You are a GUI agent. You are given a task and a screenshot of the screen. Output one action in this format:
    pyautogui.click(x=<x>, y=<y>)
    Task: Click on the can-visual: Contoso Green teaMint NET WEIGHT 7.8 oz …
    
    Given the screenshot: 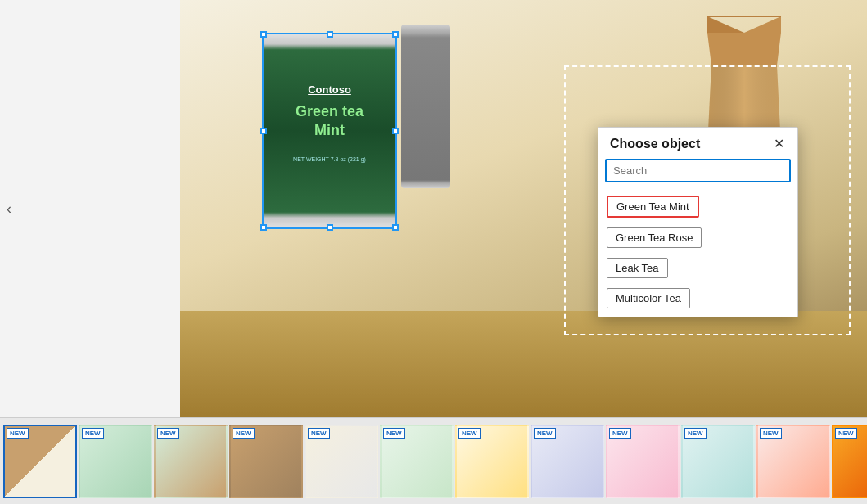 What is the action you would take?
    pyautogui.click(x=329, y=131)
    